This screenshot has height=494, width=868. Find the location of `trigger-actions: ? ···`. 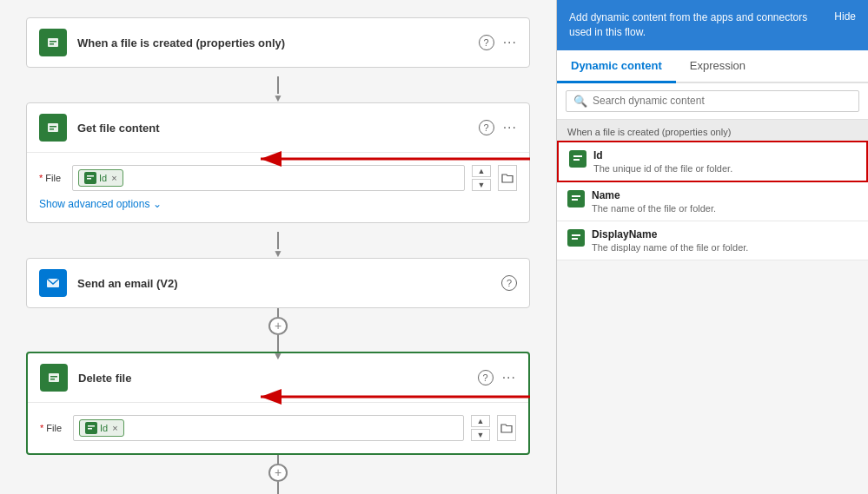

trigger-actions: ? ··· is located at coordinates (498, 43).